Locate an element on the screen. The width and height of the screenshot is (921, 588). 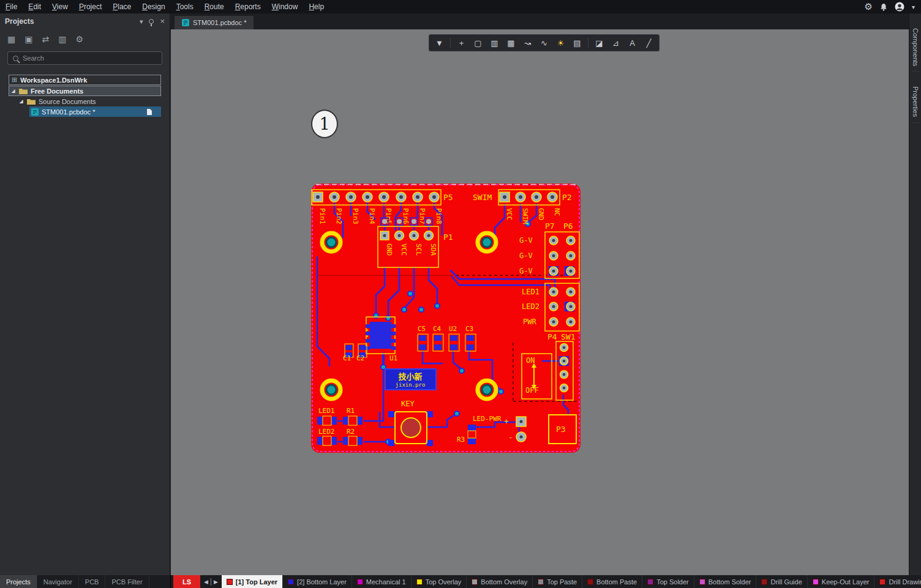
tab-navigator: Navigator is located at coordinates (58, 581).